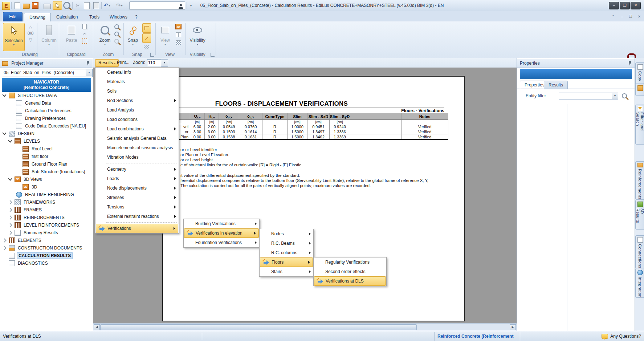 The image size is (644, 341). I want to click on zoom-icon, so click(67, 5).